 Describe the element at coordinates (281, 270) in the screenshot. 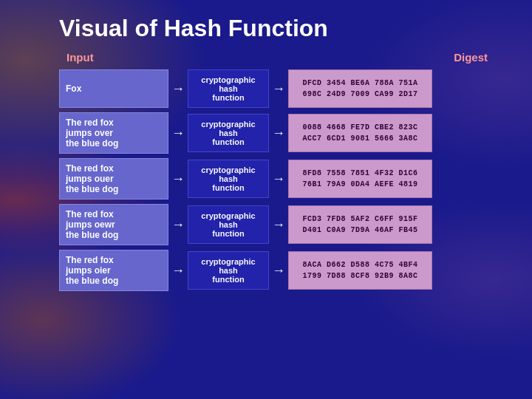

I see `table-row: The red fox jumps oier the blue dog→cryp…` at that location.